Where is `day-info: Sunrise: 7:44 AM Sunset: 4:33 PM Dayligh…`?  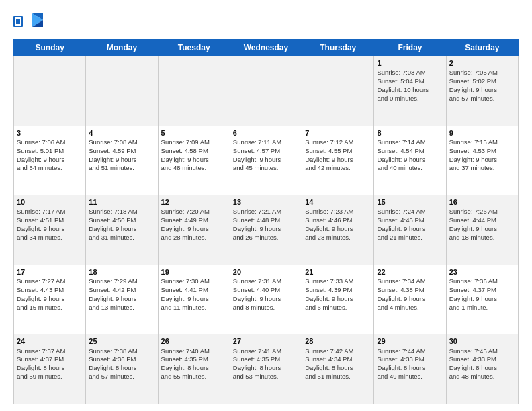
day-info: Sunrise: 7:44 AM Sunset: 4:33 PM Dayligh… is located at coordinates (410, 364).